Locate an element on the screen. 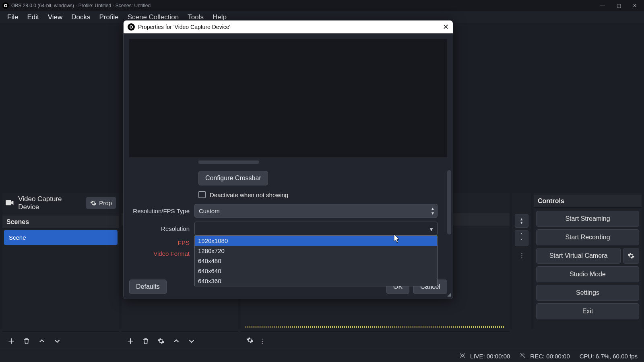 Image resolution: width=644 pixels, height=362 pixels. dialog-scroll-stub is located at coordinates (229, 162).